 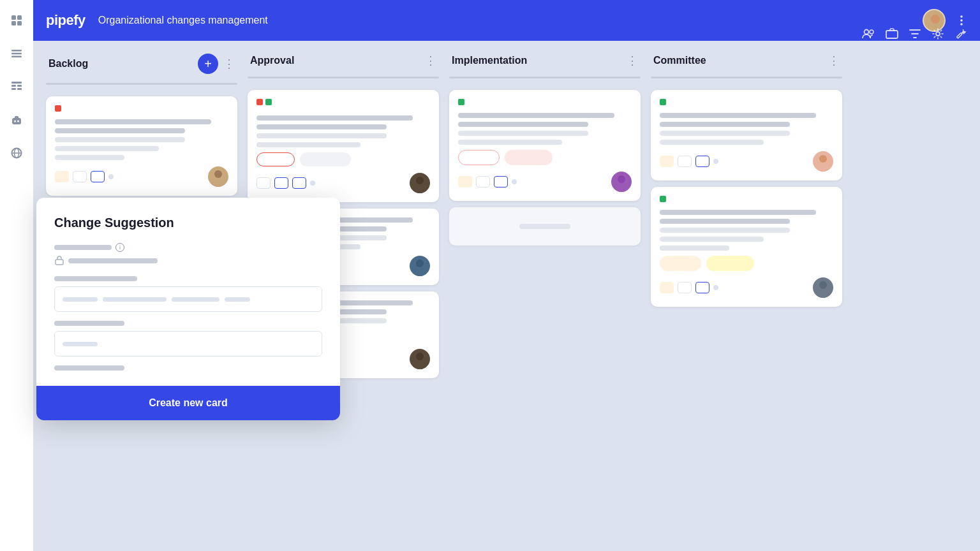 What do you see at coordinates (188, 403) in the screenshot?
I see `modal-footer: Create new card` at bounding box center [188, 403].